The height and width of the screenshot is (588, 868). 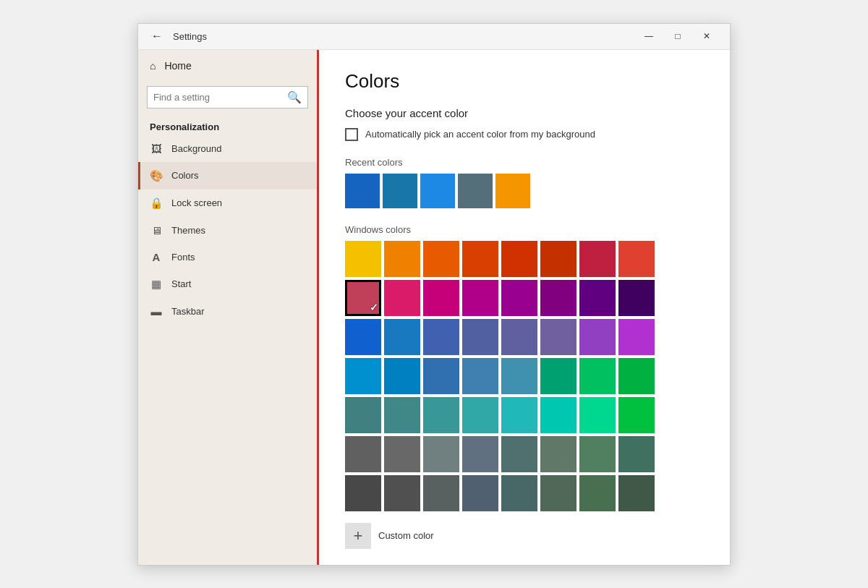 What do you see at coordinates (156, 257) in the screenshot?
I see `fonts-icon: A` at bounding box center [156, 257].